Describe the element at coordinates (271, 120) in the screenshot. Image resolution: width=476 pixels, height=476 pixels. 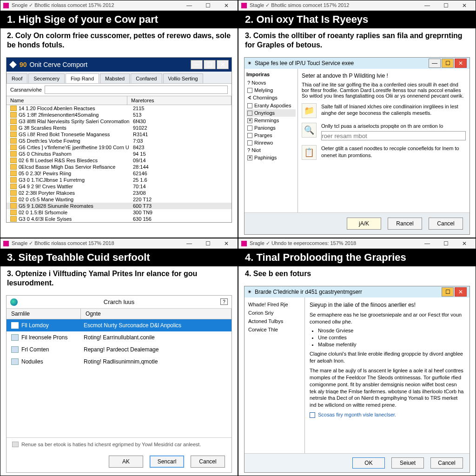
I see `sidebar-item: ✕Remrnings` at that location.